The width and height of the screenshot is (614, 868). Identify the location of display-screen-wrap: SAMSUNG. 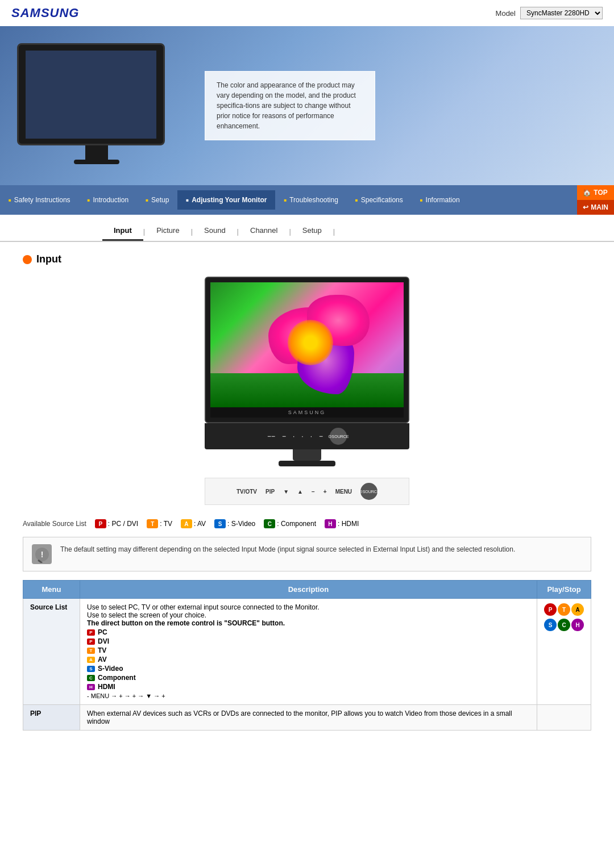
(307, 350).